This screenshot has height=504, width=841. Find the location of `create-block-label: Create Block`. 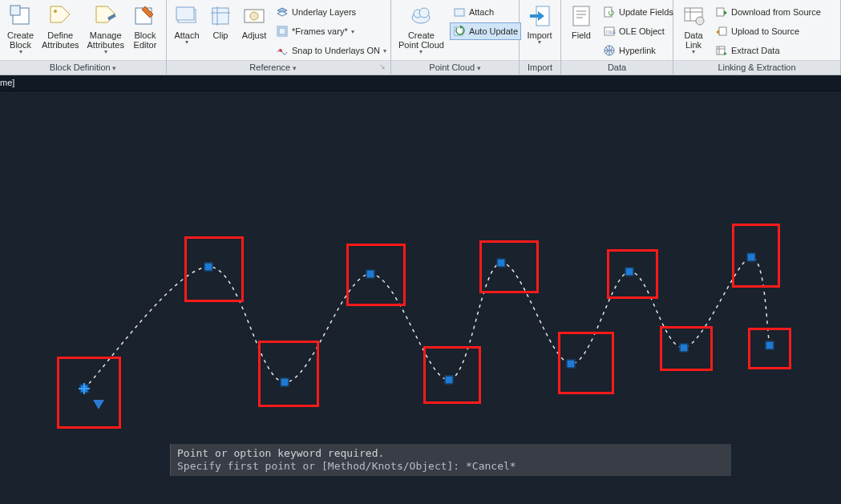

create-block-label: Create Block is located at coordinates (21, 40).